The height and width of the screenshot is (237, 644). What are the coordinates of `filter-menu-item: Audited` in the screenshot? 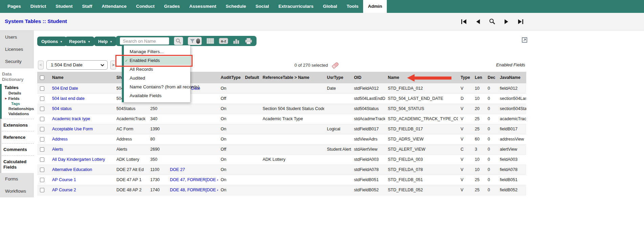 It's located at (157, 78).